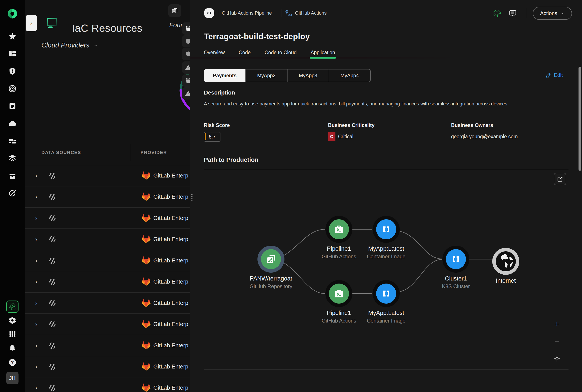 This screenshot has height=392, width=582. I want to click on layers-icon, so click(12, 158).